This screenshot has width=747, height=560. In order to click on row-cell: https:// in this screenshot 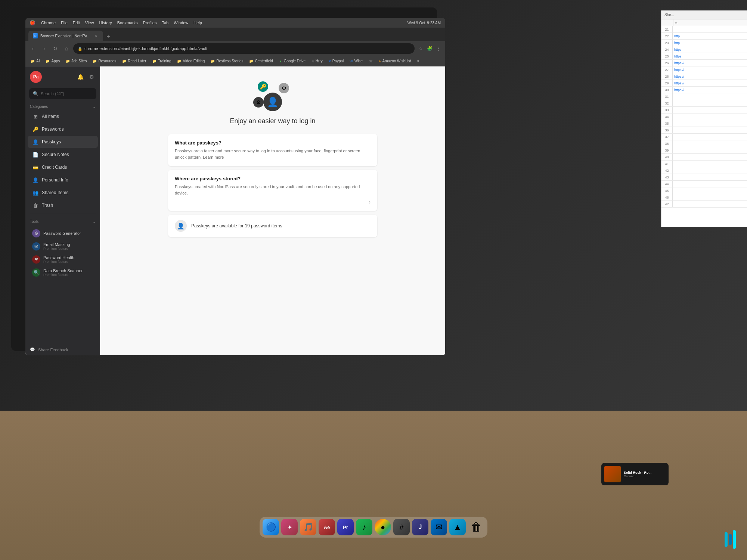, I will do `click(679, 70)`.